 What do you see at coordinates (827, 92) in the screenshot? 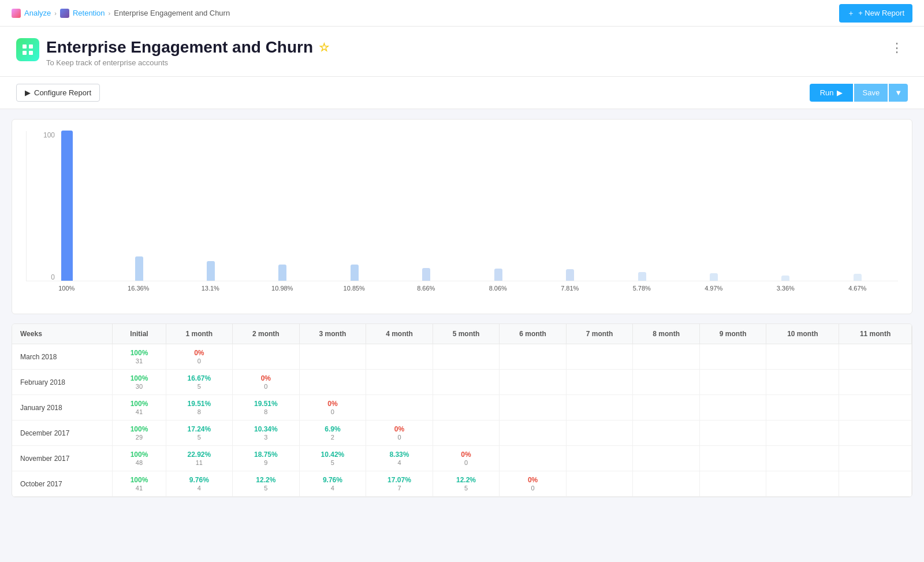
I see `run-label: Run` at bounding box center [827, 92].